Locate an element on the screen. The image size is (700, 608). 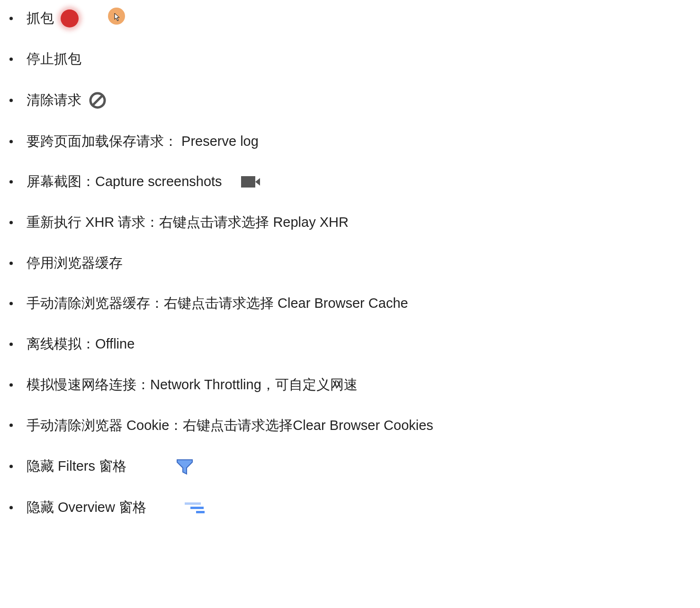
item-text: 手动清除浏览器缓存：右键点击请求选择 Clear Browser Cache is located at coordinates (217, 304).